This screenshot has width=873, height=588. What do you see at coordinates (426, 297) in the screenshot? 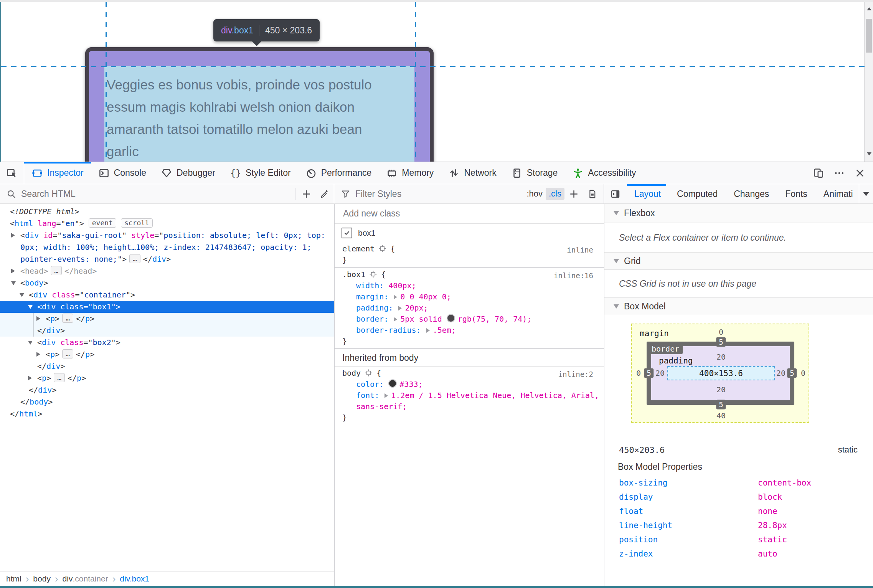
I see `property-value: 0 0 40px 0;` at bounding box center [426, 297].